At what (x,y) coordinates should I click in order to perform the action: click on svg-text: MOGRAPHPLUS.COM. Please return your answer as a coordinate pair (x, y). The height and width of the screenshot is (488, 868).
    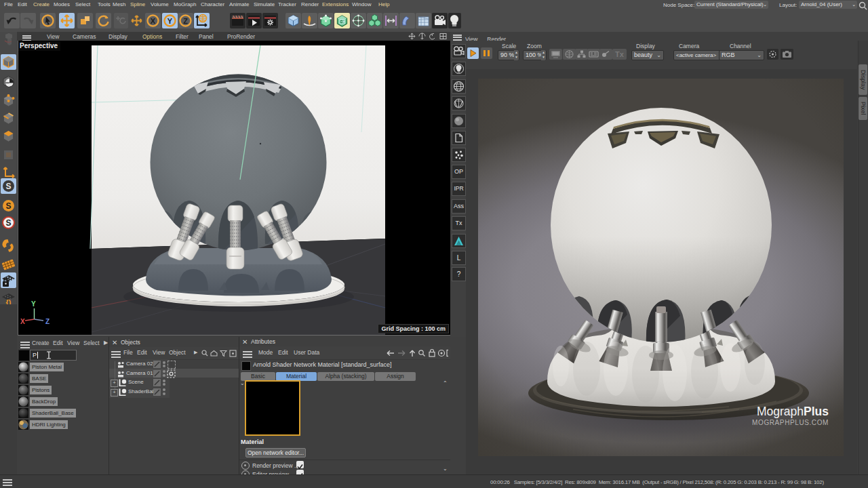
    Looking at the image, I should click on (791, 423).